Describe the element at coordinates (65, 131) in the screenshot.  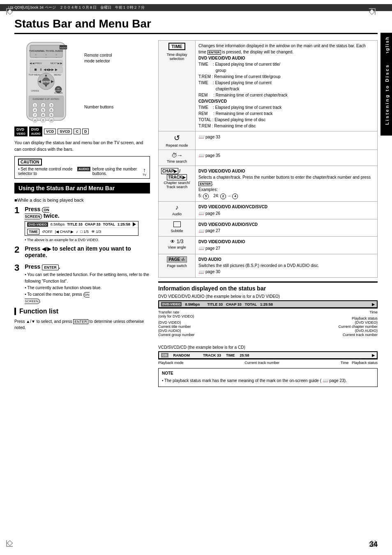
I see `badge-svcd: SVCD` at that location.